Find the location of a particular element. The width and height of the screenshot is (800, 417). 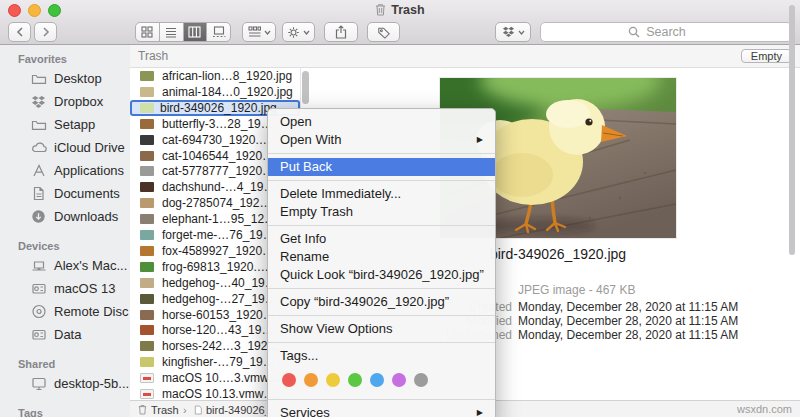

file-list-scrollbar is located at coordinates (306, 88).